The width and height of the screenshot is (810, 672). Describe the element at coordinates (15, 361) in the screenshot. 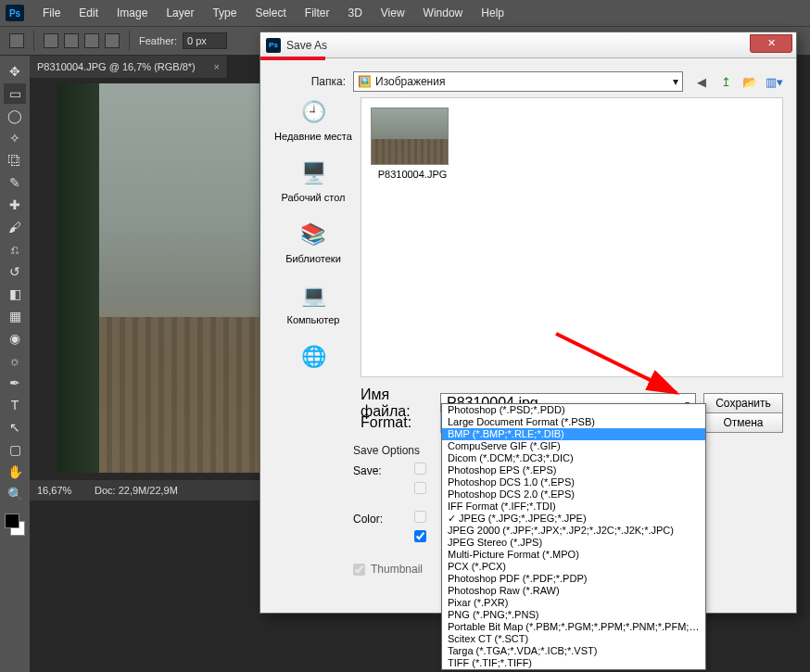

I see `dodge-tool-icon: ☼` at that location.